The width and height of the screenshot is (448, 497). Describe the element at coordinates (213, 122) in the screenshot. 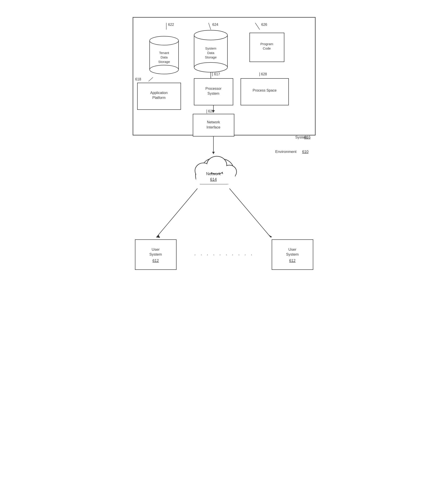

I see `network-interface-label: Network` at that location.